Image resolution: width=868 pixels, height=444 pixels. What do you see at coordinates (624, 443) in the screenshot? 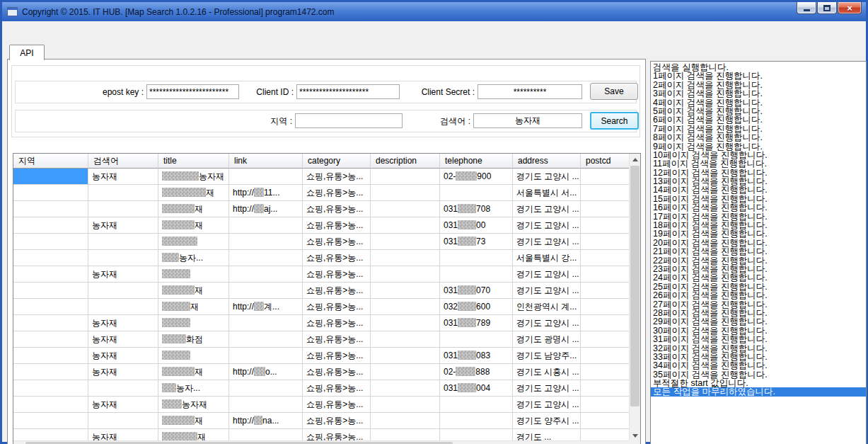
I see `scroll-right-button` at bounding box center [624, 443].